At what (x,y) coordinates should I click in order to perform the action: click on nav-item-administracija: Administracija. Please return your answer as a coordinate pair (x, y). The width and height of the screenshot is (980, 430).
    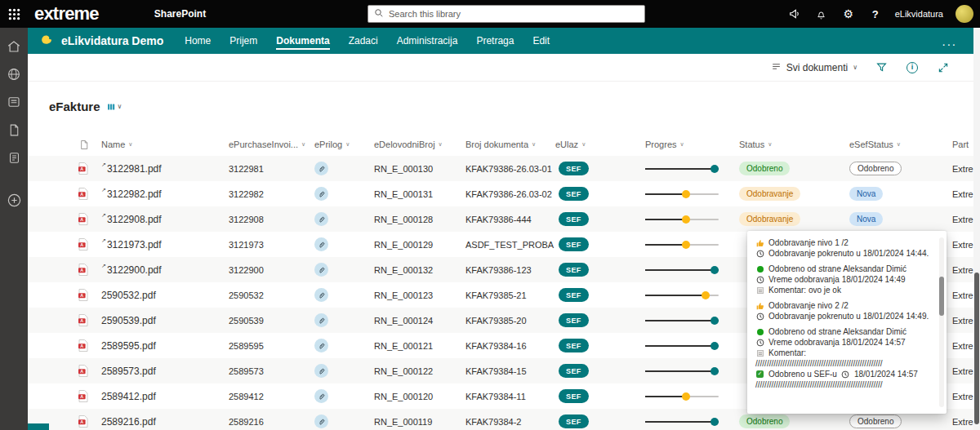
    Looking at the image, I should click on (428, 41).